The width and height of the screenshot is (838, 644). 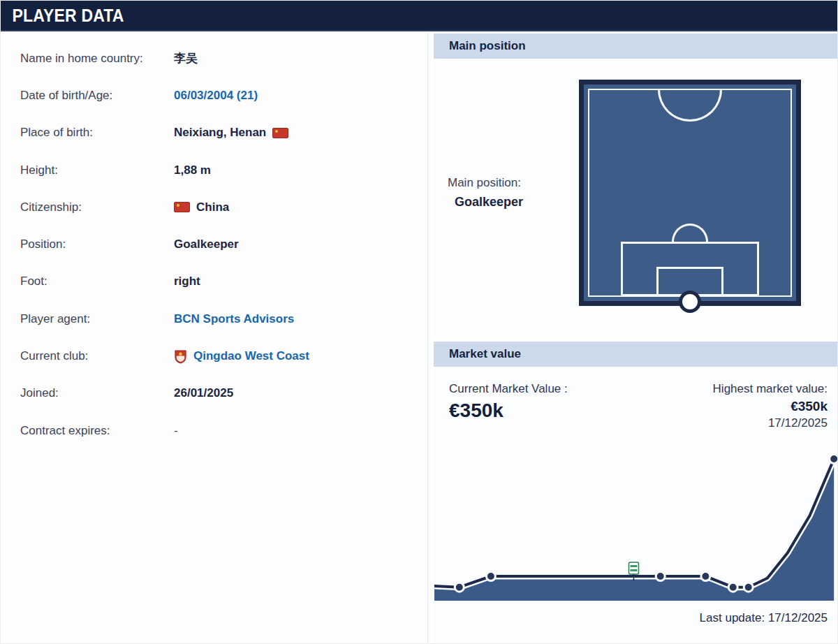 What do you see at coordinates (216, 96) in the screenshot?
I see `date-of-birth-link: 06/03/2004 (21)` at bounding box center [216, 96].